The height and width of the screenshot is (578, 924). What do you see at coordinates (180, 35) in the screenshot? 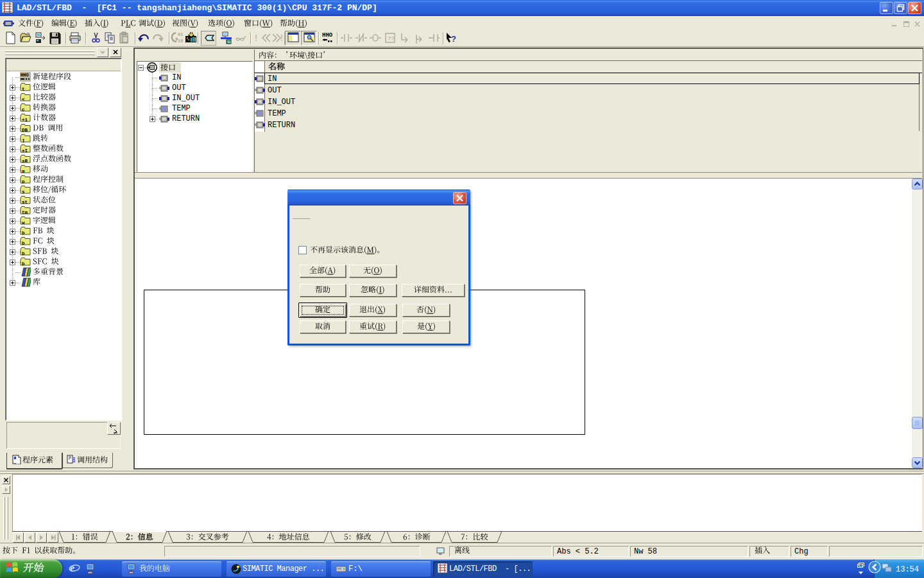
I see `svg-text: 01` at bounding box center [180, 35].